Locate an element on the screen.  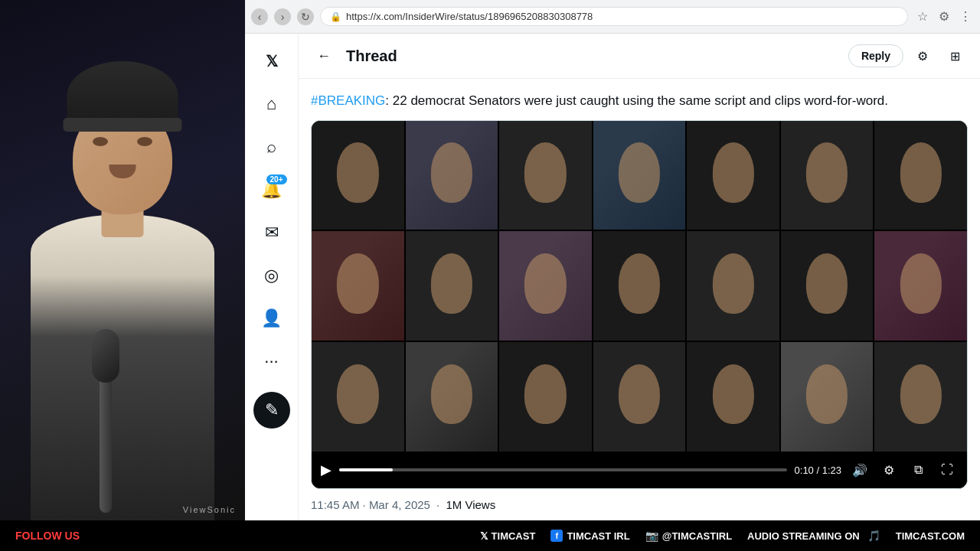
tweet-text: #BREAKING: 22 democrat Senators were jus… is located at coordinates (639, 101).